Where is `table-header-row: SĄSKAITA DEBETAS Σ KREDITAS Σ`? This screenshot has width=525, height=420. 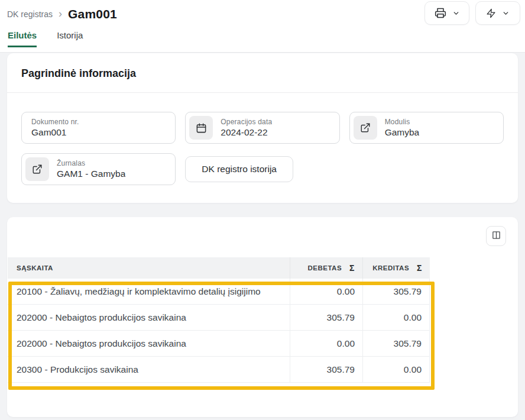
table-header-row: SĄSKAITA DEBETAS Σ KREDITAS Σ is located at coordinates (219, 268).